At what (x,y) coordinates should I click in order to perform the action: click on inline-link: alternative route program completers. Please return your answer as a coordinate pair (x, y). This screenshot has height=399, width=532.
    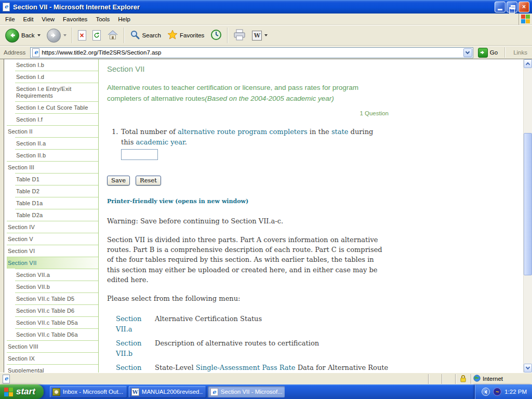
    Looking at the image, I should click on (243, 132).